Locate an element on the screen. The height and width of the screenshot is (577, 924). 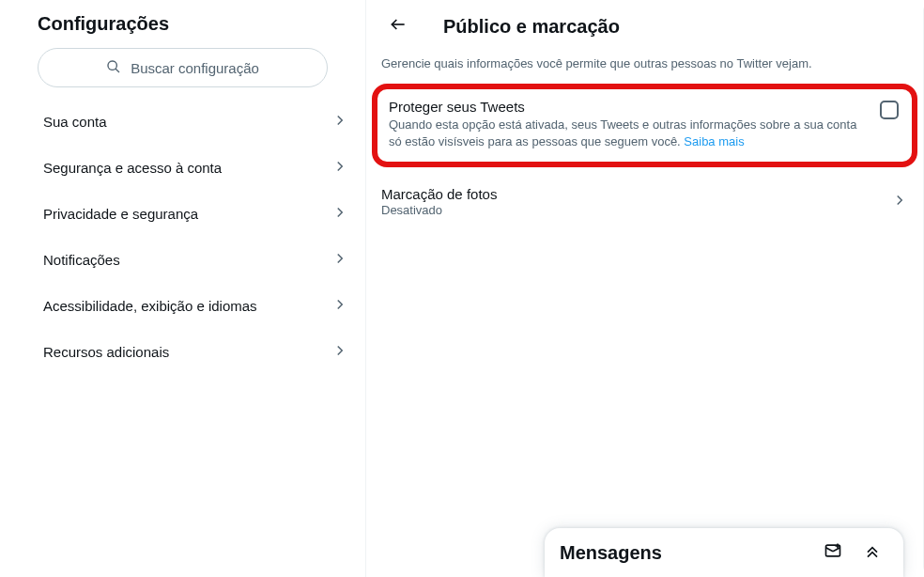
messages-drawer: Mensagens is located at coordinates (724, 553).